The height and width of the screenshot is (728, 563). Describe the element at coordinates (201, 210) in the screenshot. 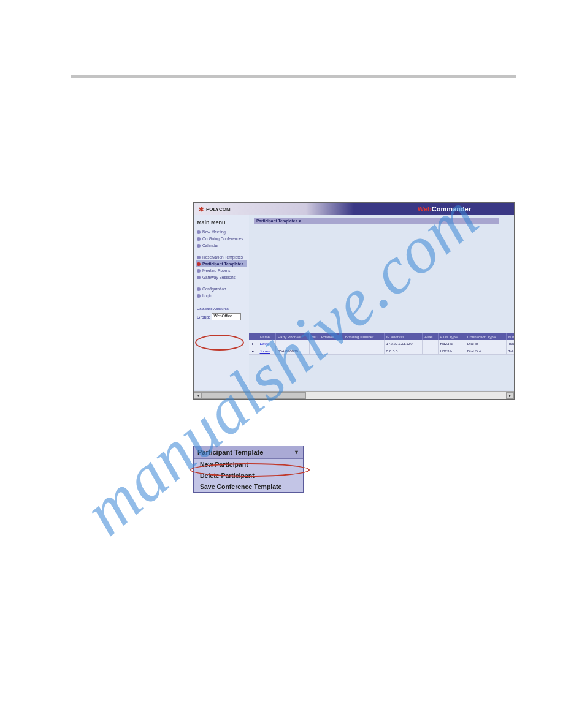

I see `polycom-icon: ✱` at that location.